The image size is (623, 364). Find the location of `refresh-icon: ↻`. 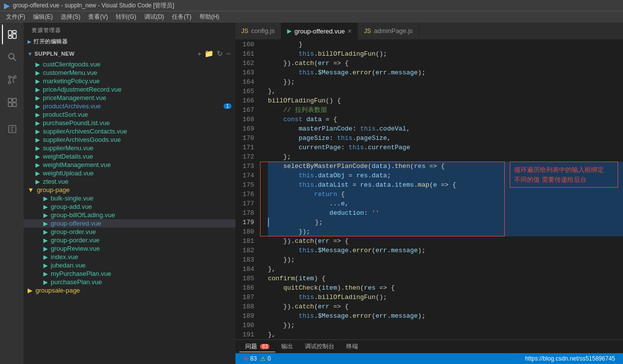

refresh-icon: ↻ is located at coordinates (220, 54).